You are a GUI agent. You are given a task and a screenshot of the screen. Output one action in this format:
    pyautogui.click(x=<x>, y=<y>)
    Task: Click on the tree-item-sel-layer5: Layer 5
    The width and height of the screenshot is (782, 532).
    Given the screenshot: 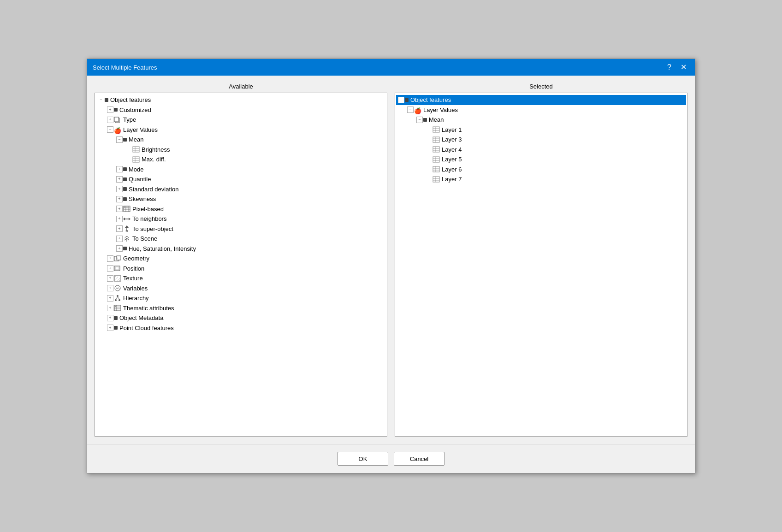 What is the action you would take?
    pyautogui.click(x=541, y=160)
    